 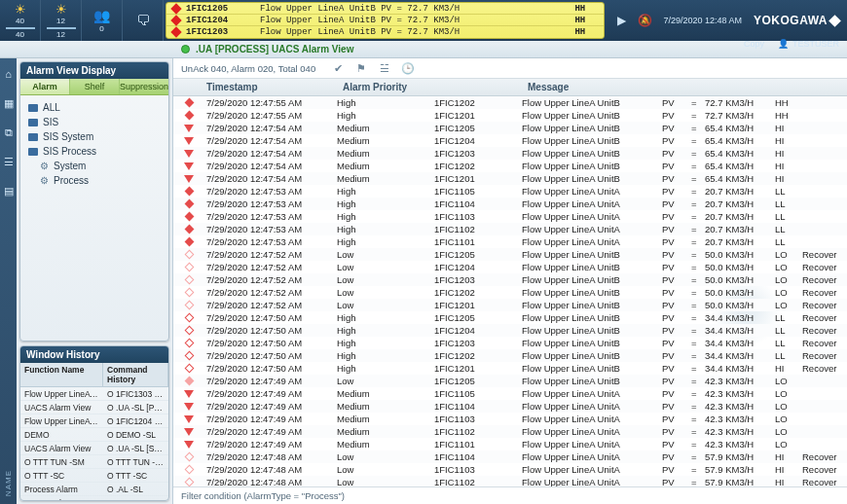 I want to click on alarm-msg: Flow Upper LineA UnitB PV = 72.7 KM3/H, so click(x=415, y=20).